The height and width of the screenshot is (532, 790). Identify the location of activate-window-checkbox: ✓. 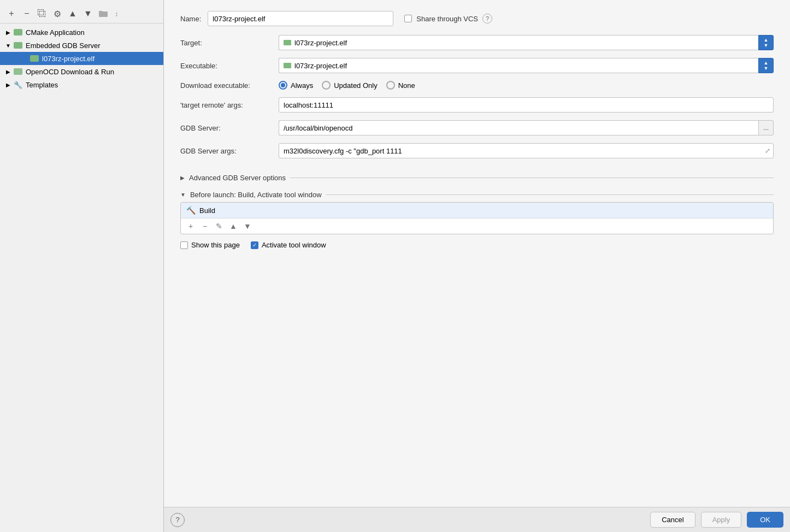
(255, 245).